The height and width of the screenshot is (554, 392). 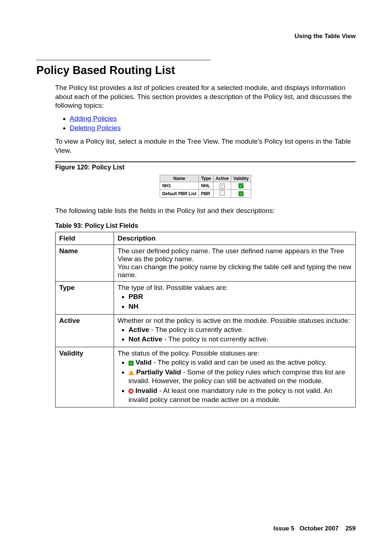 What do you see at coordinates (205, 186) in the screenshot?
I see `policy-list-table: Name Type Active Validity NH1 NHL ✓ ✓ De…` at bounding box center [205, 186].